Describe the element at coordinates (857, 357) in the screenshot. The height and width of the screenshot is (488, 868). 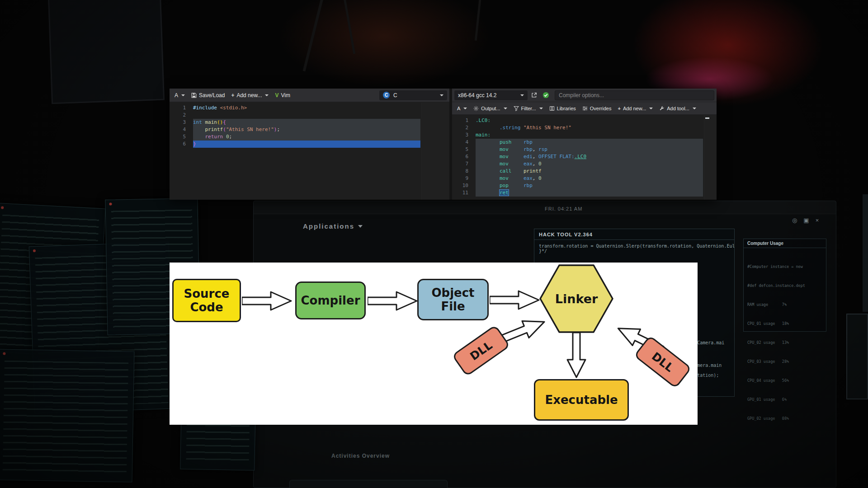
I see `phone-panel` at that location.